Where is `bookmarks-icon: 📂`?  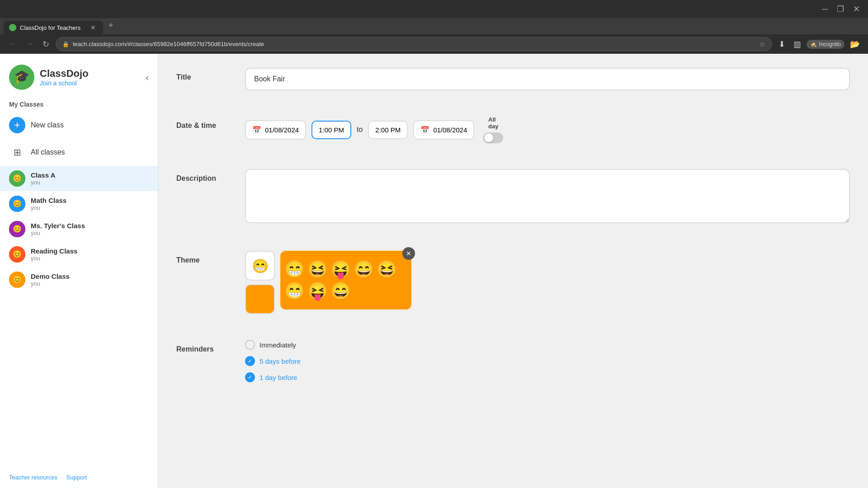 bookmarks-icon: 📂 is located at coordinates (855, 44).